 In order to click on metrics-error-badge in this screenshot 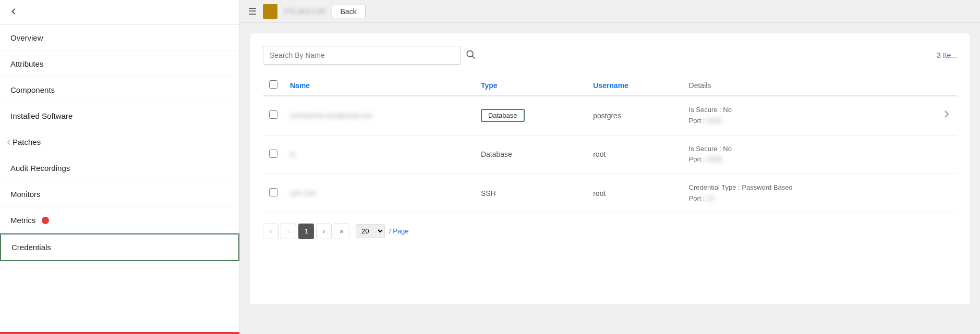, I will do `click(45, 220)`.